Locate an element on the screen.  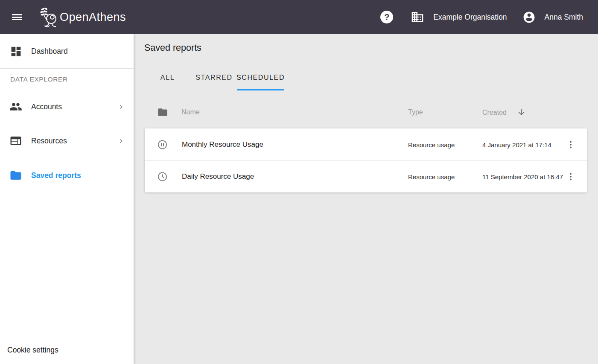
resources-icon is located at coordinates (16, 141).